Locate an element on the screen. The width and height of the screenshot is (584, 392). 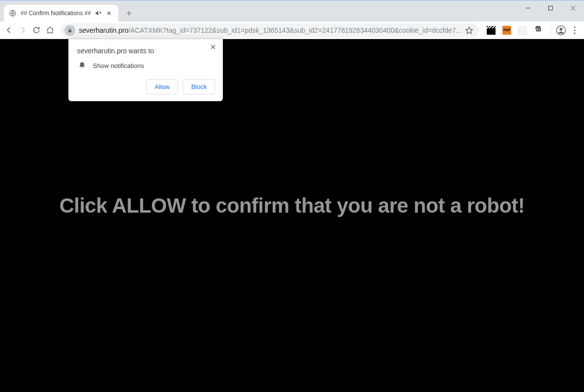
extension-security-icon is located at coordinates (538, 30).